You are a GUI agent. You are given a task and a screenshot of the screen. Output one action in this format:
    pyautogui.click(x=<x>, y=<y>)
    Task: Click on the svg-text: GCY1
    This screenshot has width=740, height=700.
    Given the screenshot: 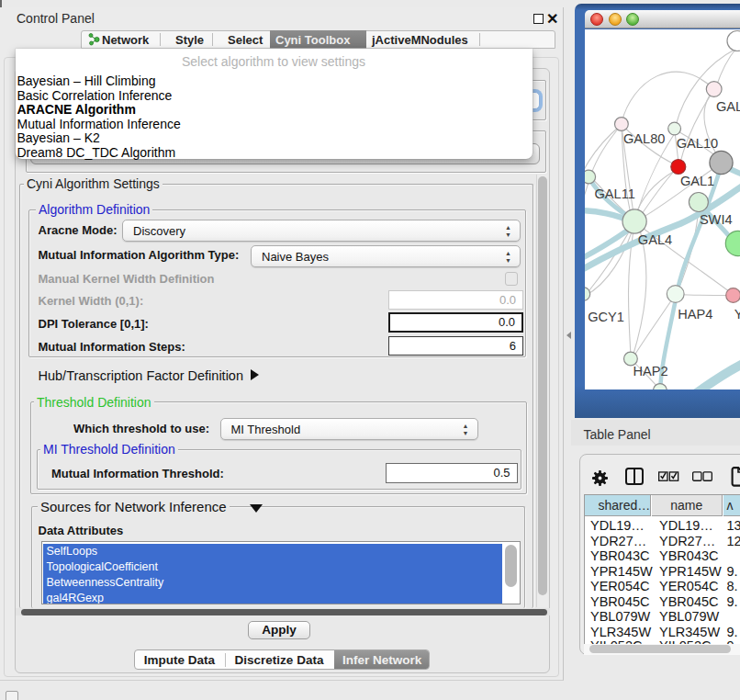 What is the action you would take?
    pyautogui.click(x=606, y=317)
    